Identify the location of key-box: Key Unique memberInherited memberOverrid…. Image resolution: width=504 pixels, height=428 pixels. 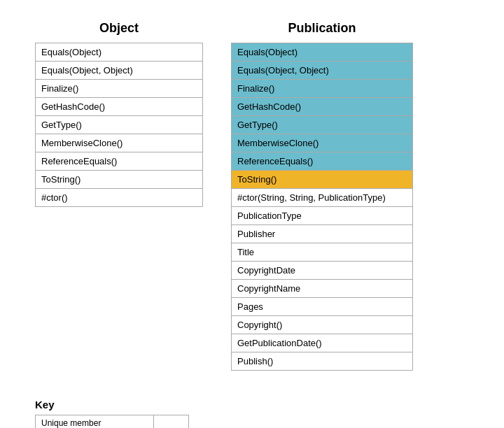
(112, 413).